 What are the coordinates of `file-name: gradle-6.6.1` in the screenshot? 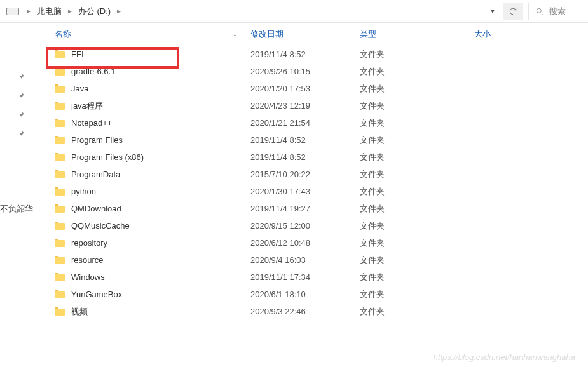 It's located at (93, 71).